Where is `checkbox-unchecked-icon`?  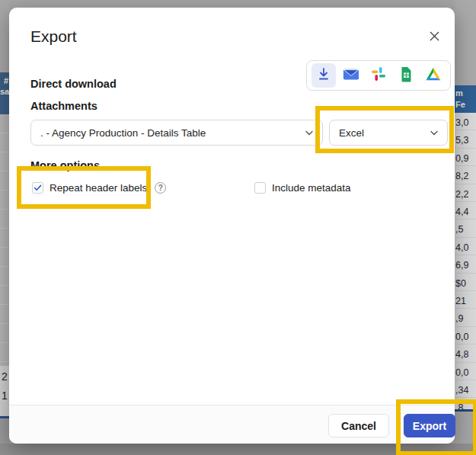
checkbox-unchecked-icon is located at coordinates (260, 187).